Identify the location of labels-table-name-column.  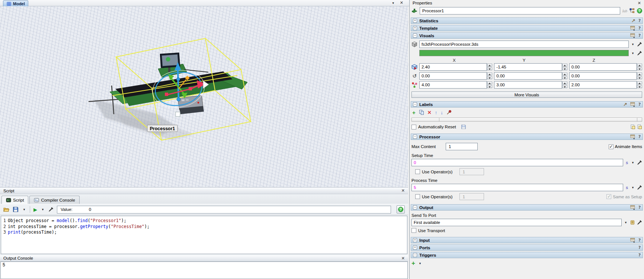
(426, 120).